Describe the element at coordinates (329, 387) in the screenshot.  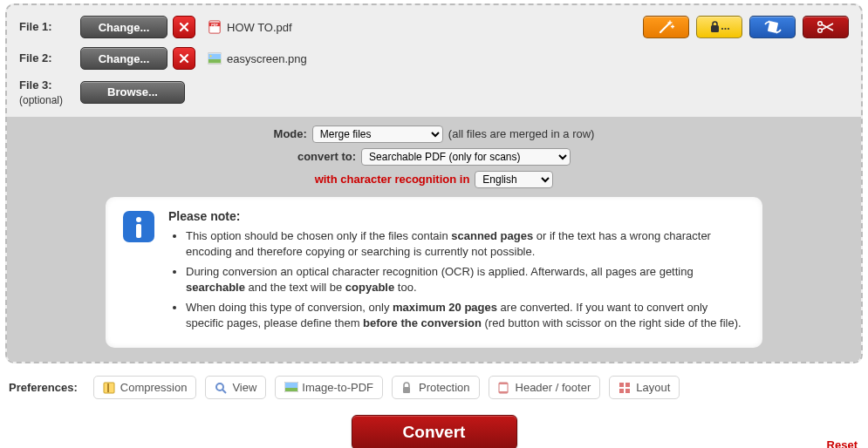
I see `pref-image-button: Image-to-PDF` at that location.